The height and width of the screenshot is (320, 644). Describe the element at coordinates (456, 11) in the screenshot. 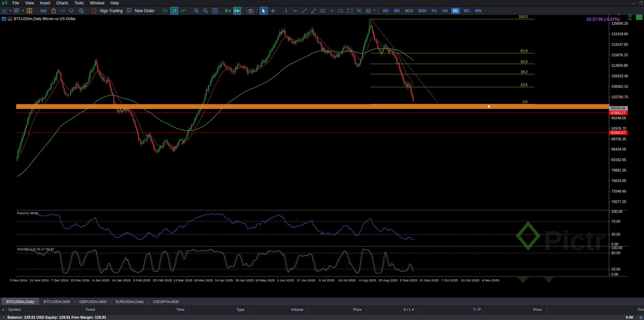

I see `timeframe-d1: D1` at that location.